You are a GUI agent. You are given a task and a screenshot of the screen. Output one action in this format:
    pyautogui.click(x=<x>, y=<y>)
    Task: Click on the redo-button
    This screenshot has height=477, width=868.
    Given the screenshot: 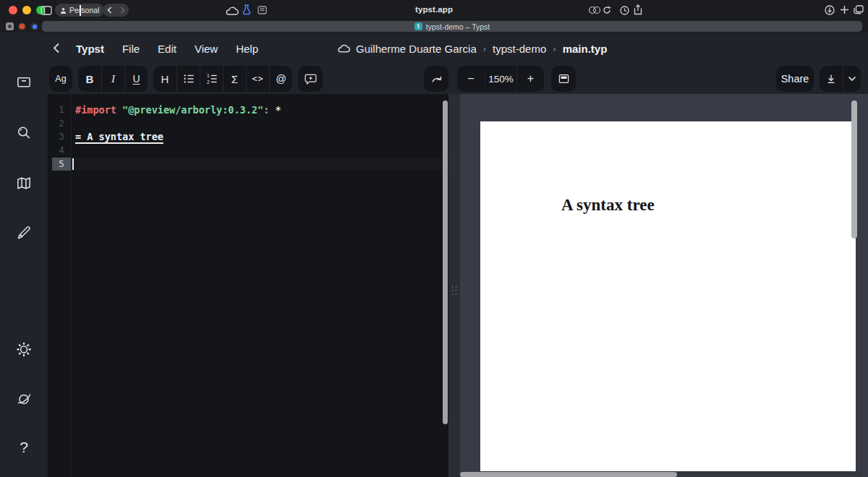 What is the action you would take?
    pyautogui.click(x=436, y=79)
    